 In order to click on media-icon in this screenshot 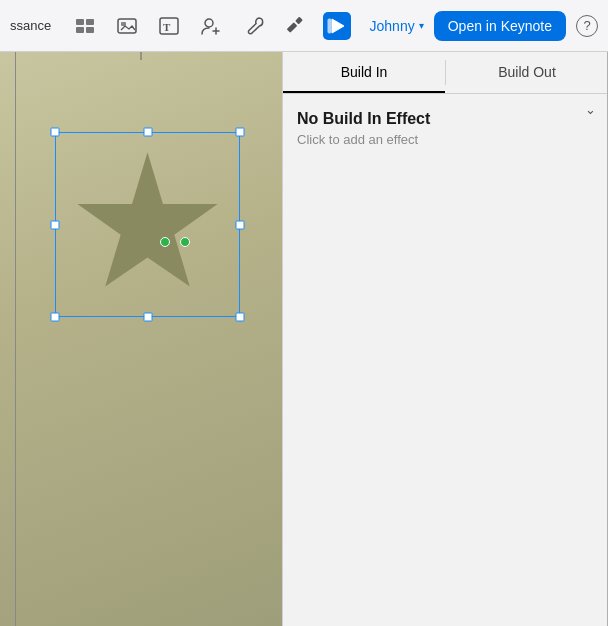, I will do `click(127, 26)`.